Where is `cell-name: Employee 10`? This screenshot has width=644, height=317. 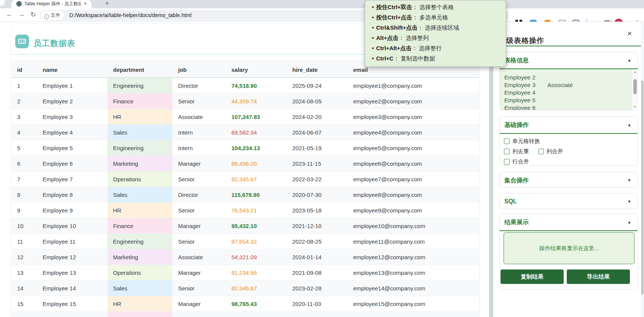
cell-name: Employee 10 is located at coordinates (72, 226).